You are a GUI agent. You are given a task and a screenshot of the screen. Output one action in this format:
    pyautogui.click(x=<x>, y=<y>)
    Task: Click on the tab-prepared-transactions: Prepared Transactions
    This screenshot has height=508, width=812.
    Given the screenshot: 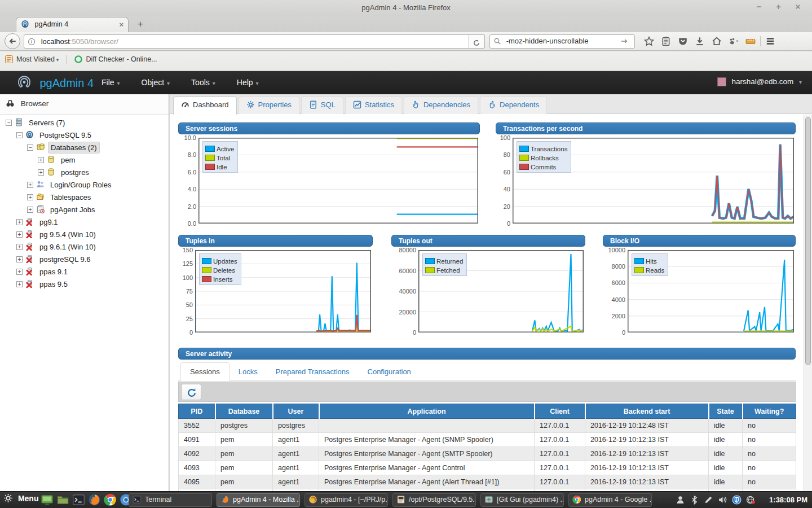 What is the action you would take?
    pyautogui.click(x=312, y=373)
    